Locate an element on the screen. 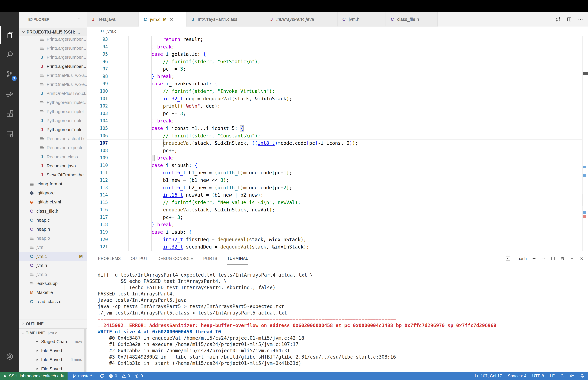 This screenshot has width=588, height=380. activity-remote-explorer is located at coordinates (10, 134).